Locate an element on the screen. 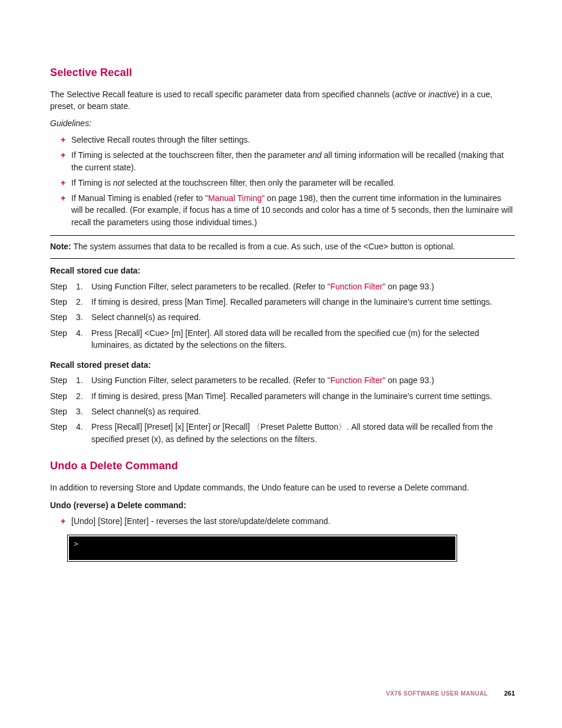  command-prompt: > is located at coordinates (76, 543).